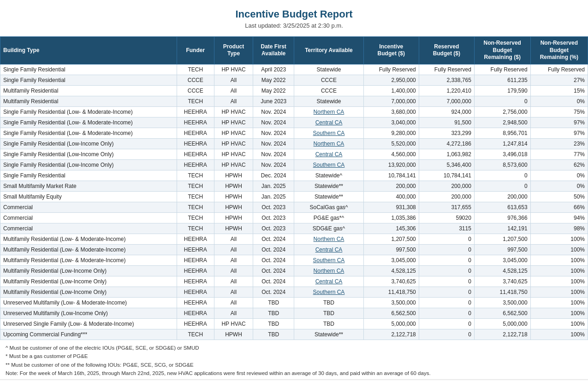 This screenshot has width=588, height=381. I want to click on table-cell: 10,784,141, so click(446, 175).